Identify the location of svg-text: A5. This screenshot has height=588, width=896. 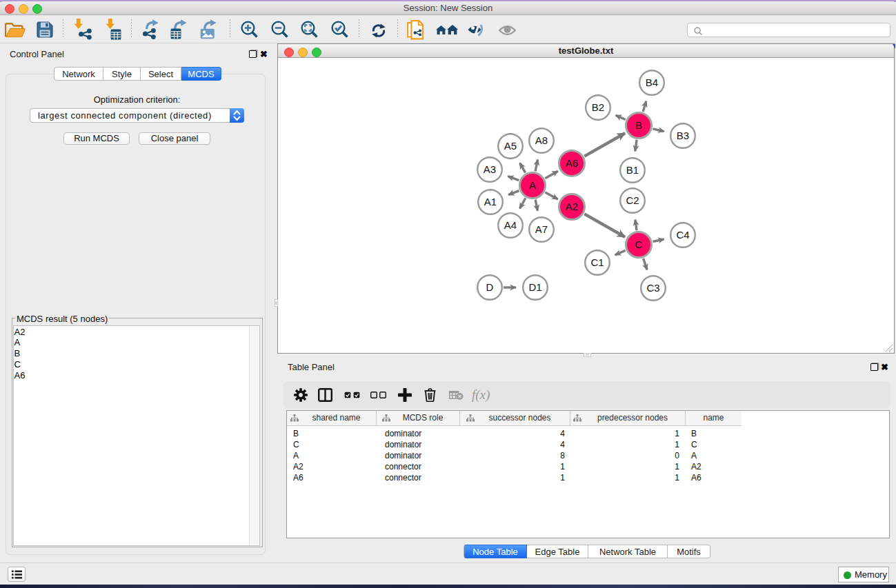
(510, 146).